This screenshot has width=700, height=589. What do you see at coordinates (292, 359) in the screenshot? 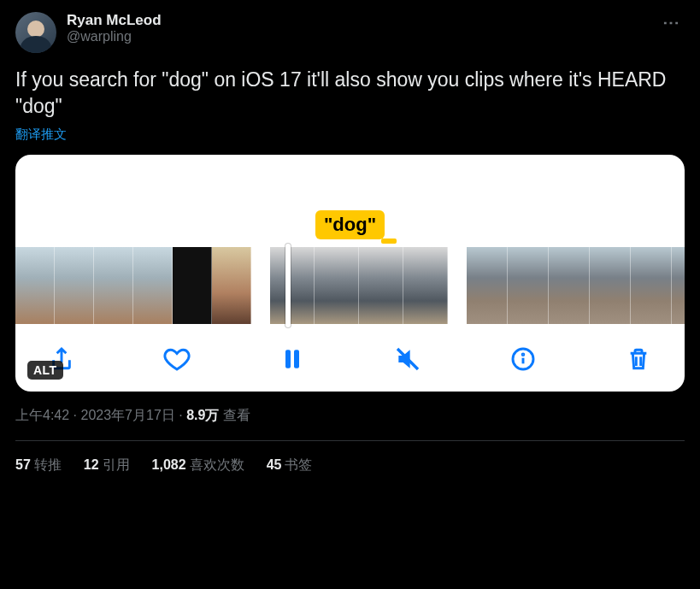
I see `pause-icon` at bounding box center [292, 359].